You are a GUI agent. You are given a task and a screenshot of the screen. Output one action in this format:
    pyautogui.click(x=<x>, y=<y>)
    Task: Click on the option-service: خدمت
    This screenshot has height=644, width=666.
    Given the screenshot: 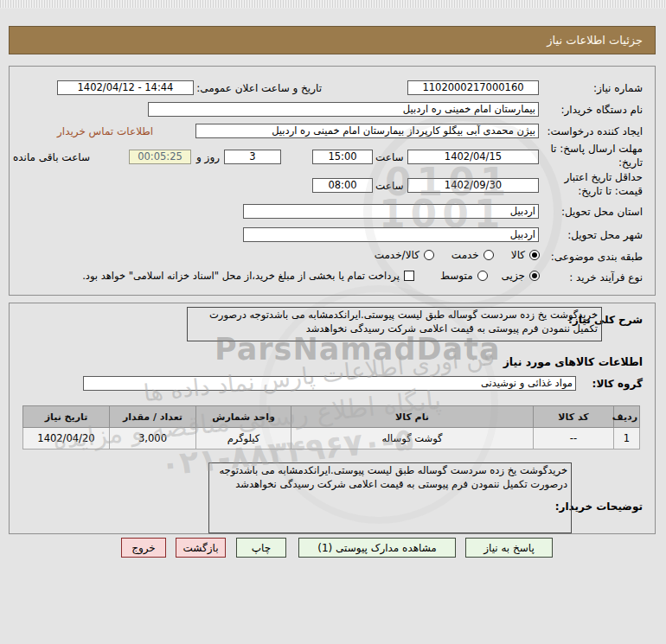 What is the action you would take?
    pyautogui.click(x=472, y=255)
    